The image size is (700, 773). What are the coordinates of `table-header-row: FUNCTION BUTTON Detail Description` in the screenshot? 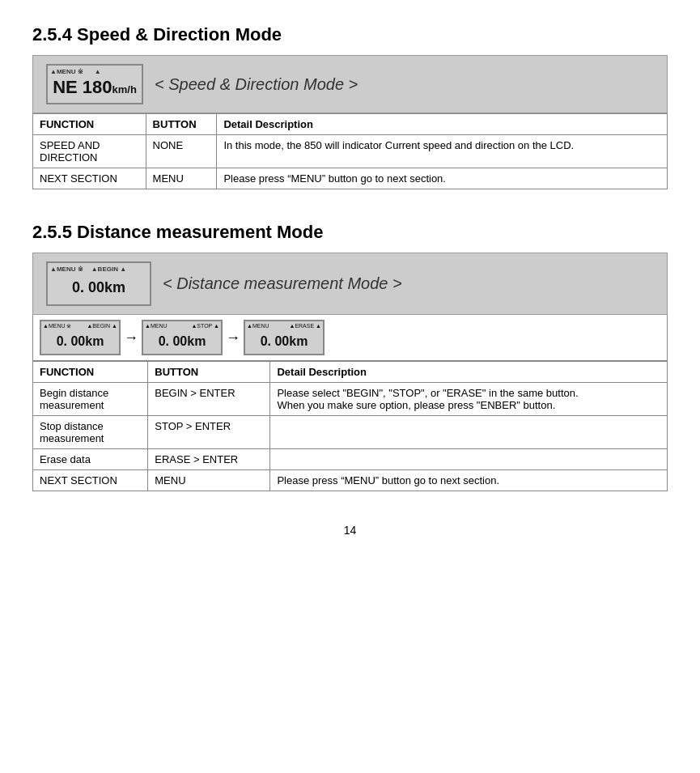 It's located at (350, 125).